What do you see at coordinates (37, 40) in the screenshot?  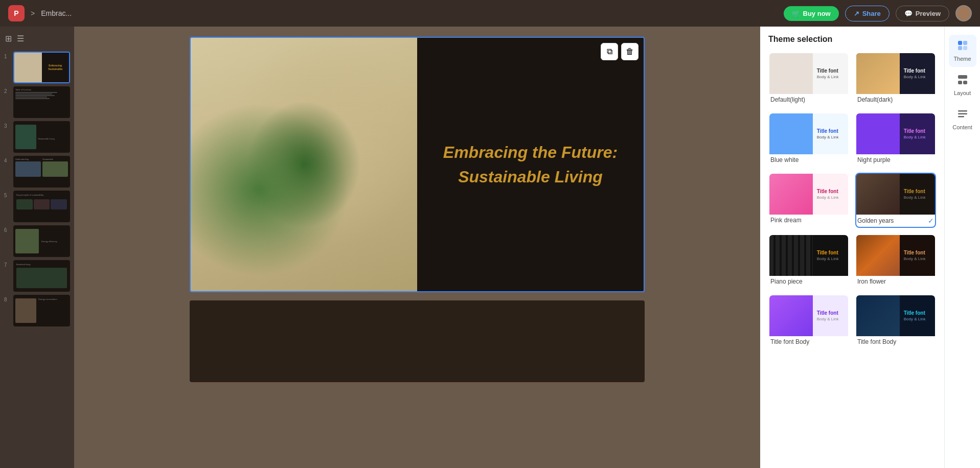 I see `slide-panel-header: ⊞ ☰` at bounding box center [37, 40].